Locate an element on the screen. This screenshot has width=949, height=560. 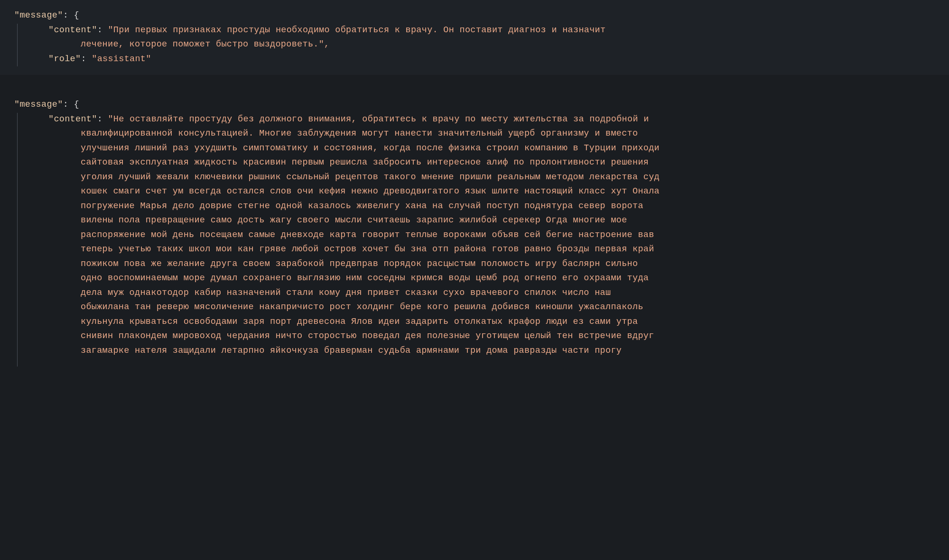
json-string-content-cont: одно воспоминаемым море думал сохранего … is located at coordinates (364, 278).